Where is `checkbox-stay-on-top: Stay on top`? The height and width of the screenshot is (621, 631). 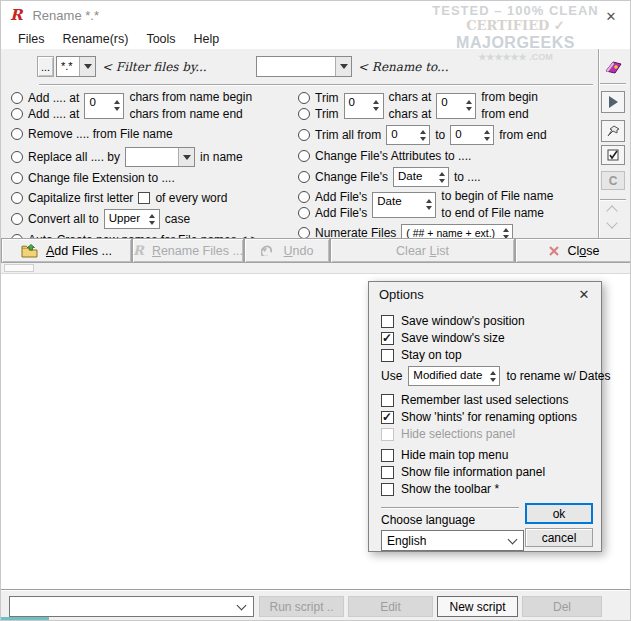
checkbox-stay-on-top: Stay on top is located at coordinates (487, 355).